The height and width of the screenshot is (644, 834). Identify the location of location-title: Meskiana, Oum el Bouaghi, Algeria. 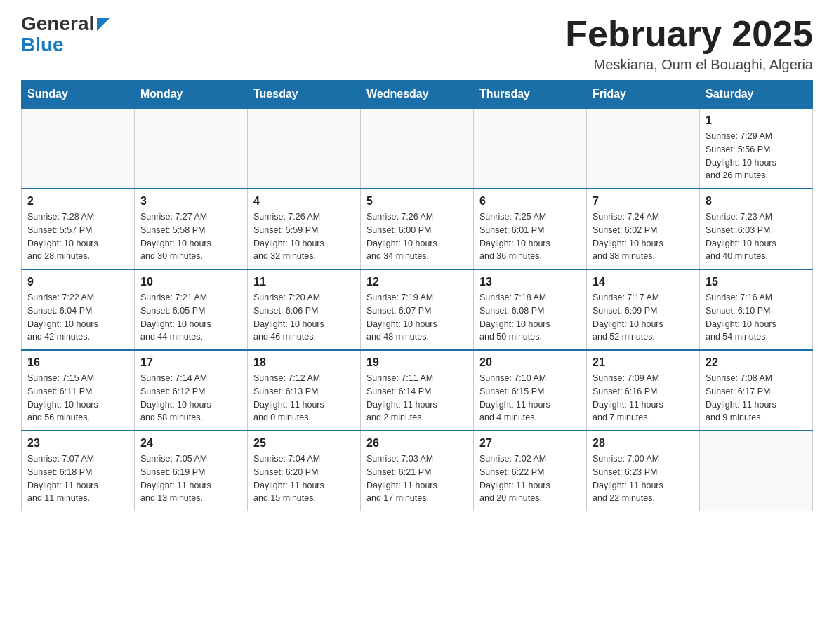
(689, 65).